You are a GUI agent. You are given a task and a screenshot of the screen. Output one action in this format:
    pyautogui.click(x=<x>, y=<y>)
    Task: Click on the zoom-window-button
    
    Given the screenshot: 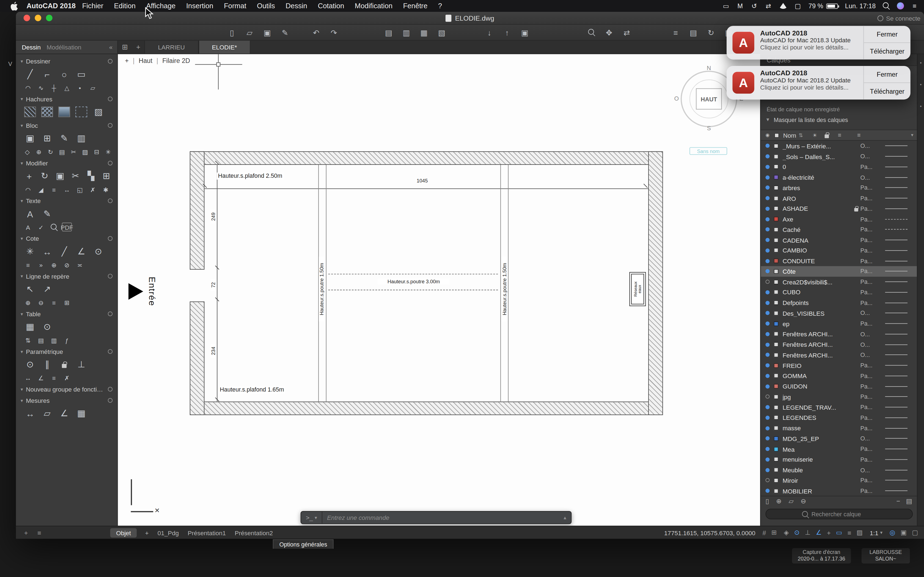 What is the action you would take?
    pyautogui.click(x=49, y=18)
    